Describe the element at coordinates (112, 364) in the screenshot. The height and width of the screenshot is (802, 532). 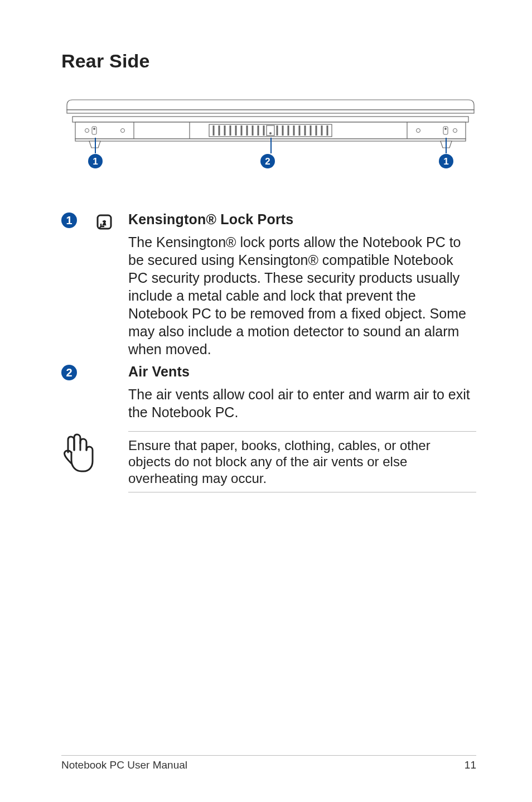
I see `empty-icon` at that location.